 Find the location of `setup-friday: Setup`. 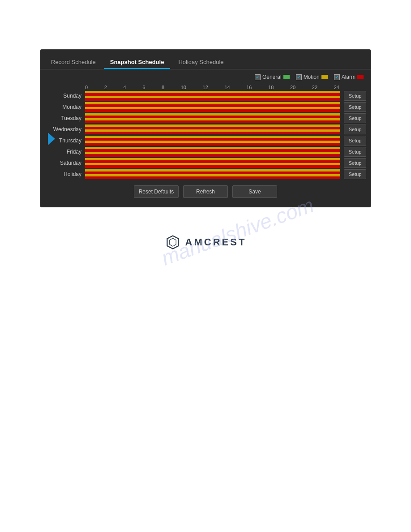

setup-friday: Setup is located at coordinates (355, 152).